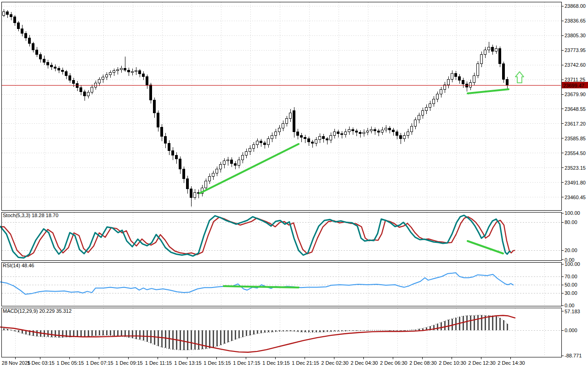  What do you see at coordinates (305, 363) in the screenshot?
I see `time-axis-label: 1 Dec 21:15` at bounding box center [305, 363].